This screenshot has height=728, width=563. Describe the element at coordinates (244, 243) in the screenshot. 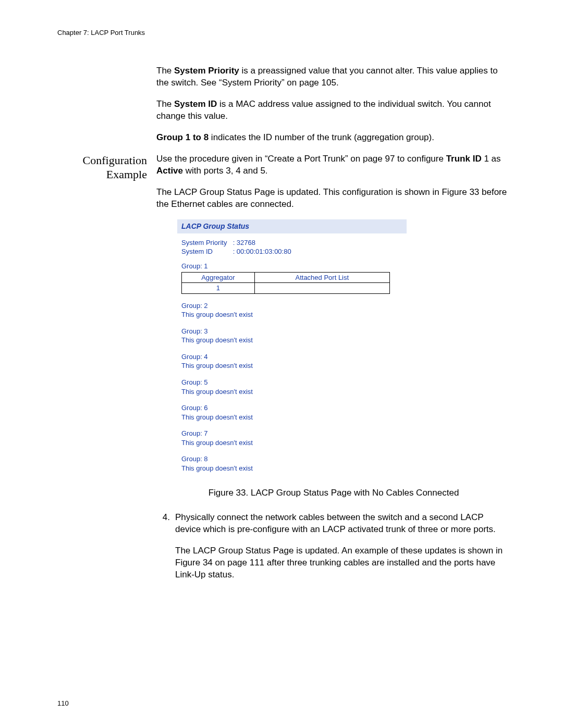

I see `sys-priority-value: : 32768` at that location.